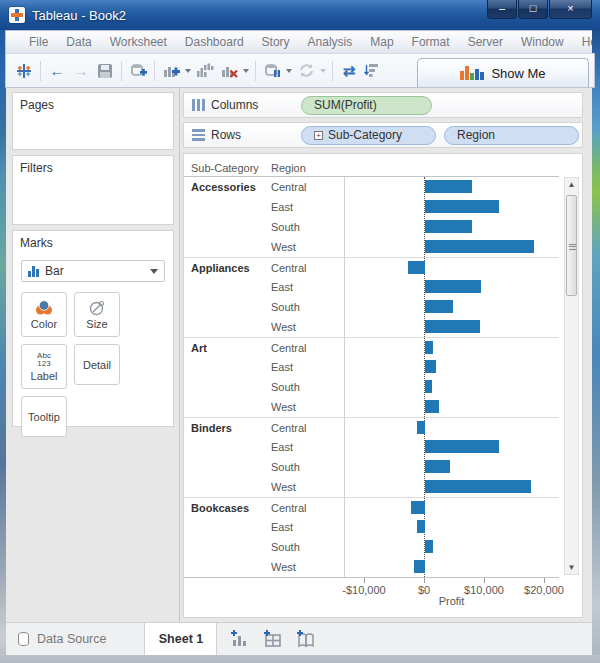 The width and height of the screenshot is (600, 663). I want to click on pause-auto-updates-icon, so click(272, 71).